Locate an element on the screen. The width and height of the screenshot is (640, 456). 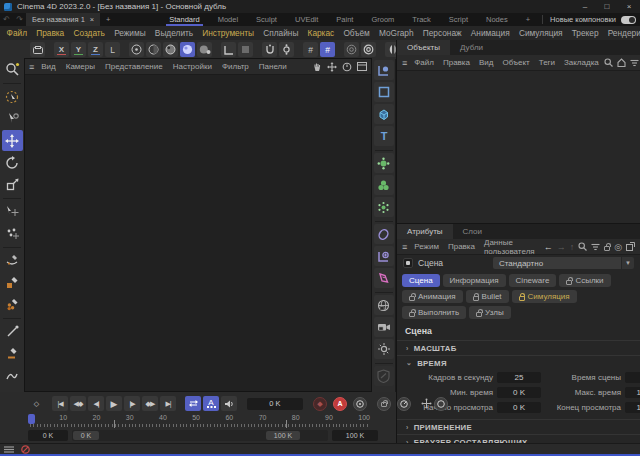
undo-icon: ↶ is located at coordinates (6, 20).